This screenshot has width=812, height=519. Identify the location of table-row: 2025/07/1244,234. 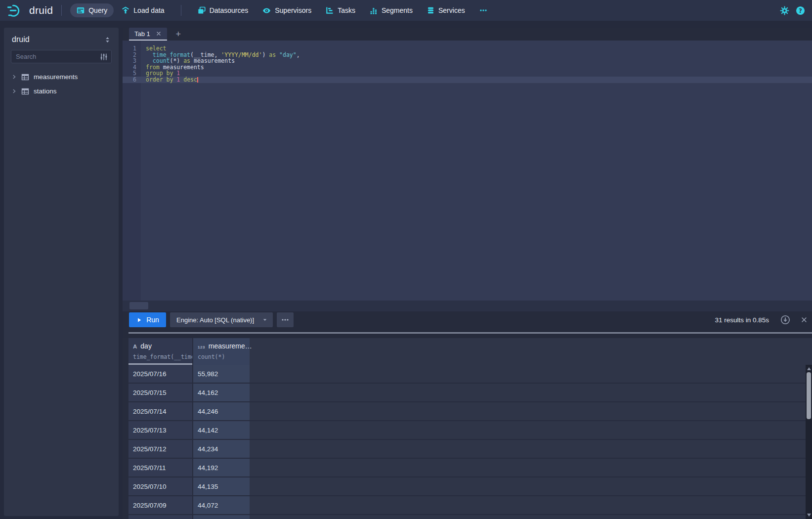
(470, 449).